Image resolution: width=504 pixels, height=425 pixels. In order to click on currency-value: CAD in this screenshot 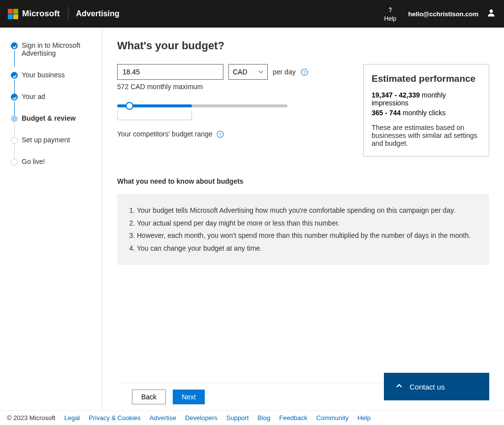, I will do `click(240, 72)`.